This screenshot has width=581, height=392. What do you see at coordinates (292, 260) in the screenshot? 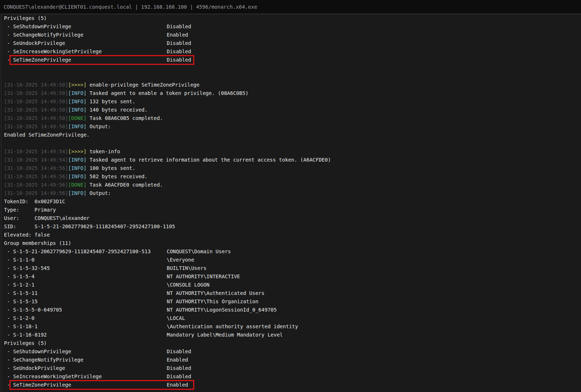
I see `table-row: - S-1-1-0\Everyone` at bounding box center [292, 260].